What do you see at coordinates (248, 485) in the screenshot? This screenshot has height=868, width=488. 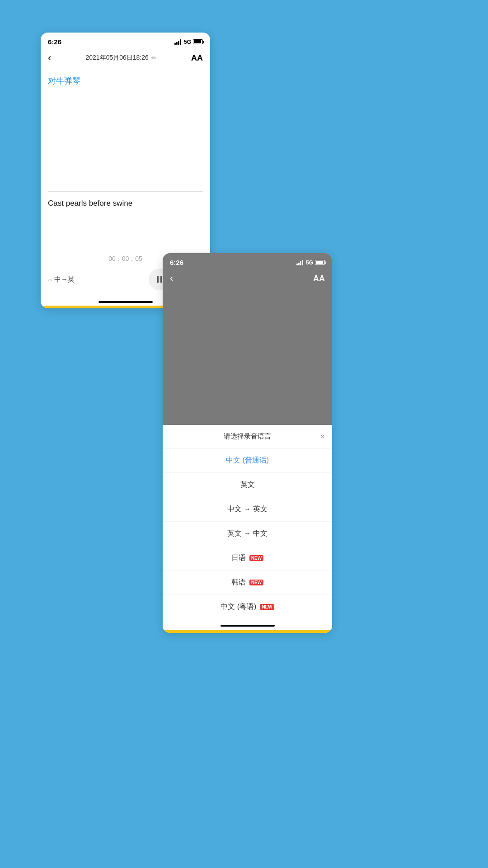 I see `lang-option-en: 英文` at bounding box center [248, 485].